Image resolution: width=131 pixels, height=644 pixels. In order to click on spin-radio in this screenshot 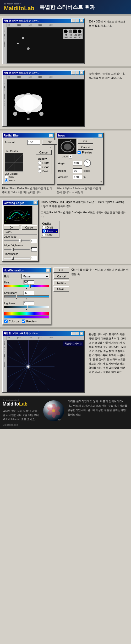, I will do `click(6, 177)`.